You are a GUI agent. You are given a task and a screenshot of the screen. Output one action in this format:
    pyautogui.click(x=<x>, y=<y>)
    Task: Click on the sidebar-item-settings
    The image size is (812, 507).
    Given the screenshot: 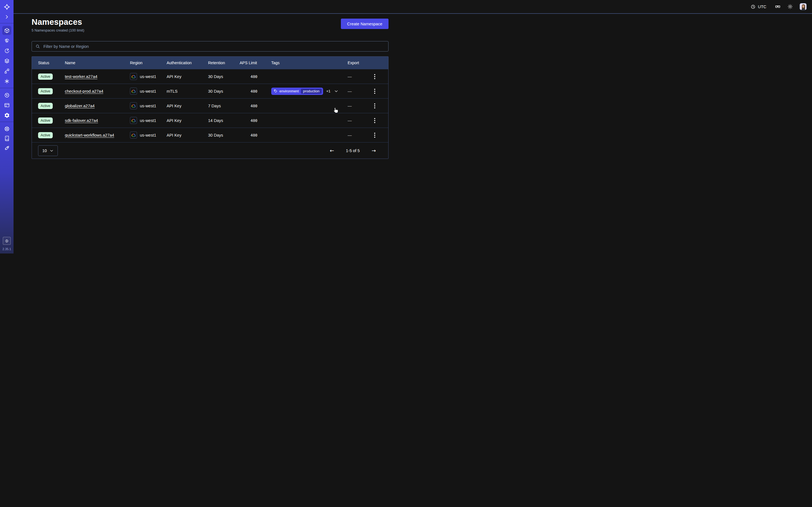 What is the action you would take?
    pyautogui.click(x=7, y=115)
    